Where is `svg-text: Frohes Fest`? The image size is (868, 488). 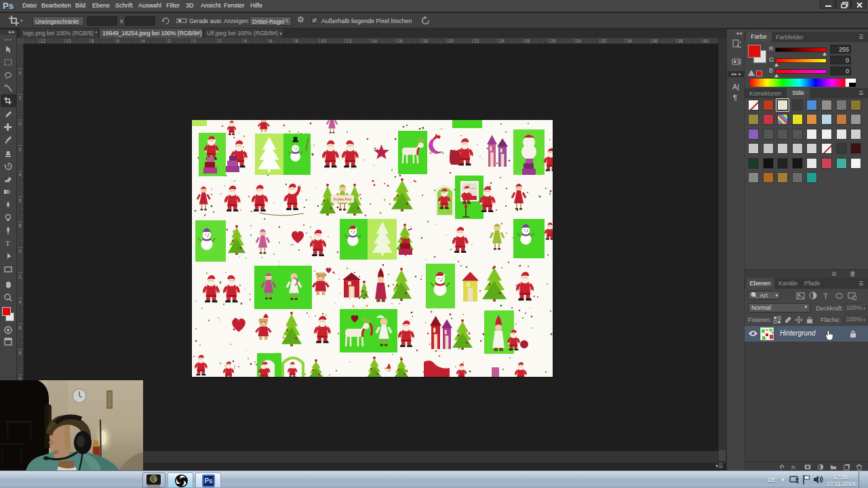 svg-text: Frohes Fest is located at coordinates (343, 199).